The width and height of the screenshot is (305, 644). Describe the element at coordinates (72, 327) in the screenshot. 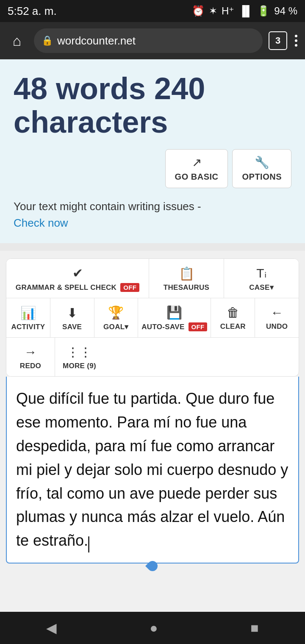

I see `save-label: SAVE` at that location.